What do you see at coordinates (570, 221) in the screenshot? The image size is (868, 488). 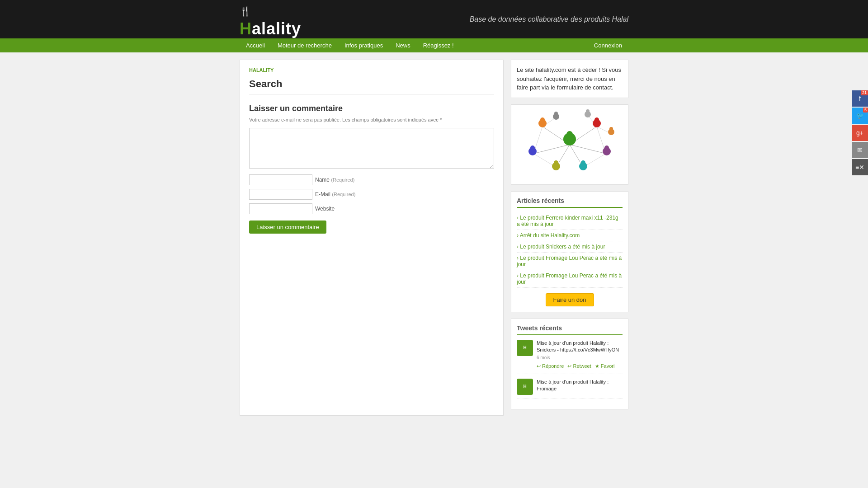 I see `list-item: Le produit Ferrero kinder maxi x11 -231g…` at bounding box center [570, 221].